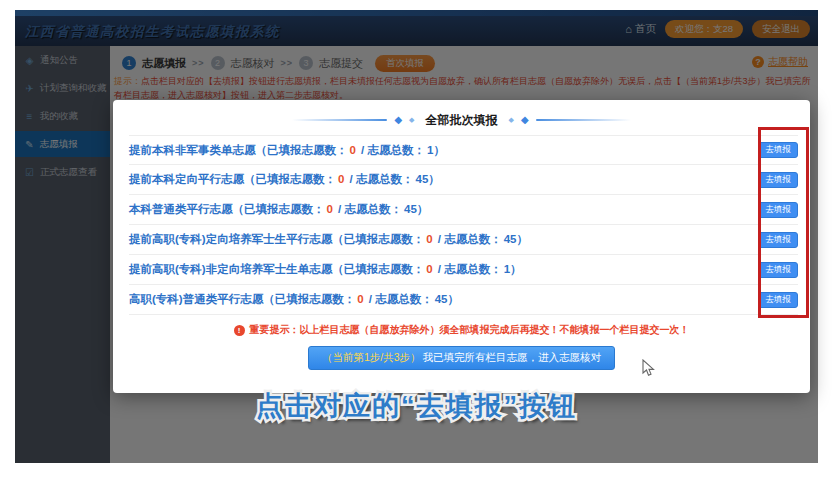 The image size is (833, 479). I want to click on total-count: 1, so click(506, 269).